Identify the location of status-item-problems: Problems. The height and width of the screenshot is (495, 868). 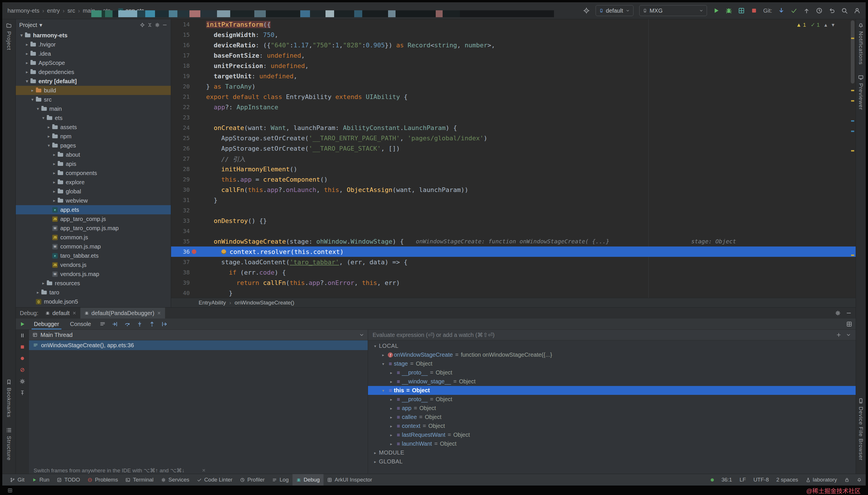
(103, 480).